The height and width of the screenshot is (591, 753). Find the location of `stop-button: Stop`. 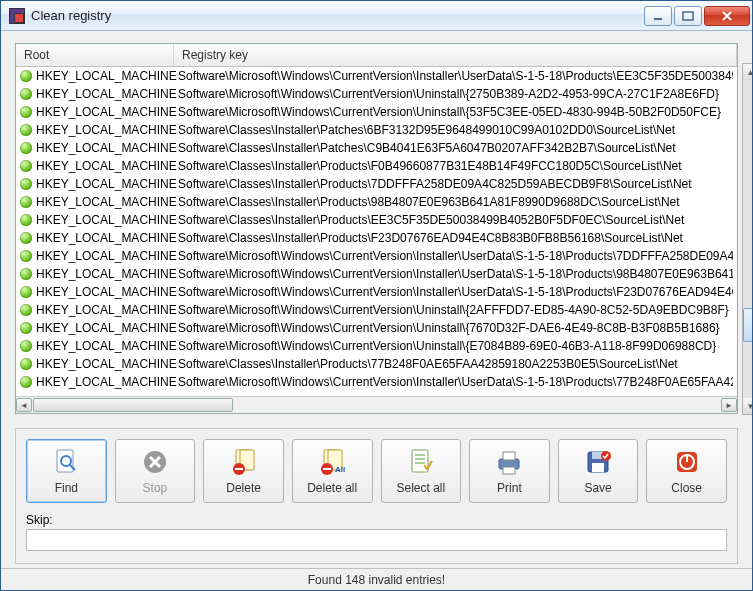

stop-button: Stop is located at coordinates (156, 471).